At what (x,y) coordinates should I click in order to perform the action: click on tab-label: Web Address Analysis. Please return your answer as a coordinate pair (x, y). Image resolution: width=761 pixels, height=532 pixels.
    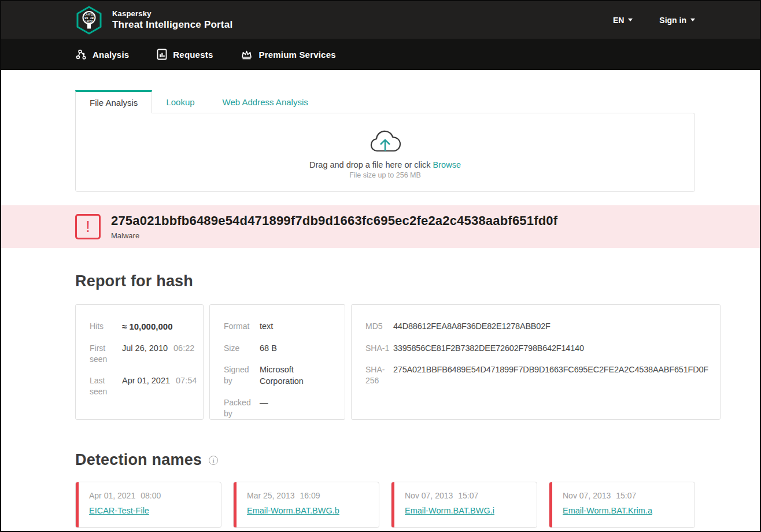
    Looking at the image, I should click on (265, 102).